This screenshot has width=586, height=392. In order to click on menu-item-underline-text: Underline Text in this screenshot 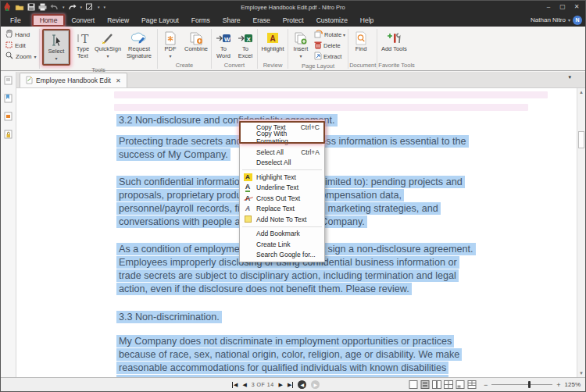, I will do `click(282, 188)`.